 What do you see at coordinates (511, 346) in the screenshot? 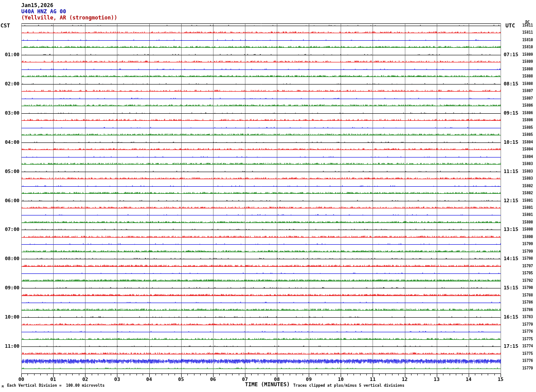
I see `hour-label-utc: 17:15` at bounding box center [511, 346].